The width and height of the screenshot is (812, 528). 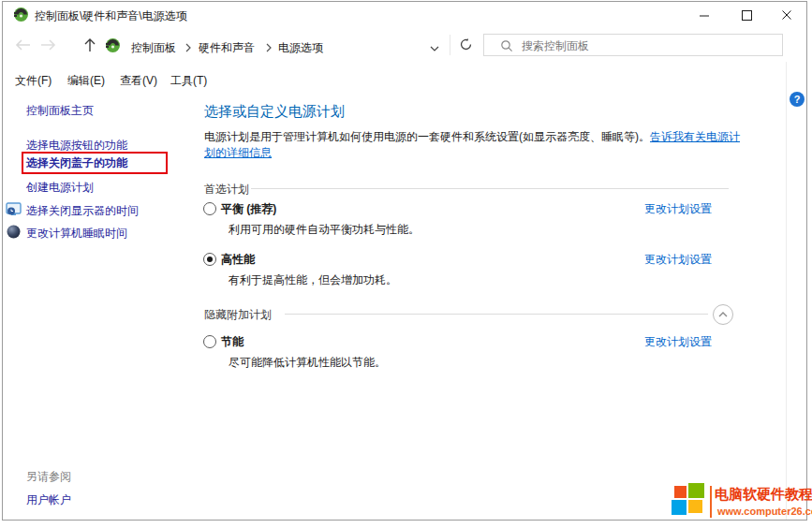 I want to click on plan-name-balanced: 平衡 (推荐), so click(x=249, y=210).